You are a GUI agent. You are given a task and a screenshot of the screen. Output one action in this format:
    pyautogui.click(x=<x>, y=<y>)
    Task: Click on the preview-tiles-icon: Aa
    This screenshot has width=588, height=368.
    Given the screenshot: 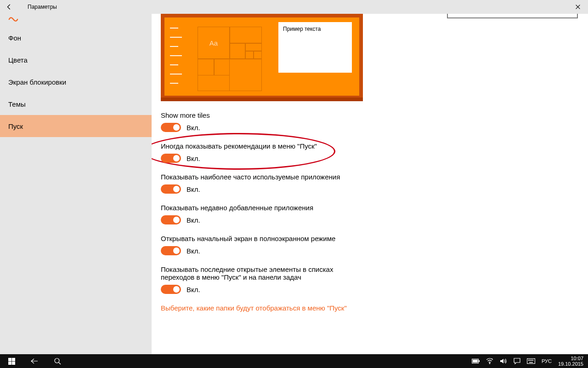 What is the action you would take?
    pyautogui.click(x=230, y=59)
    